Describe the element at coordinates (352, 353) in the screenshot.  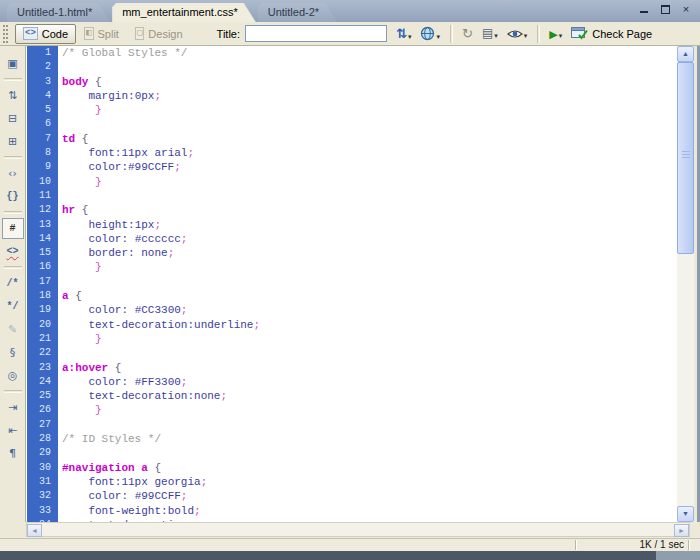
I see `code-line: 22` at that location.